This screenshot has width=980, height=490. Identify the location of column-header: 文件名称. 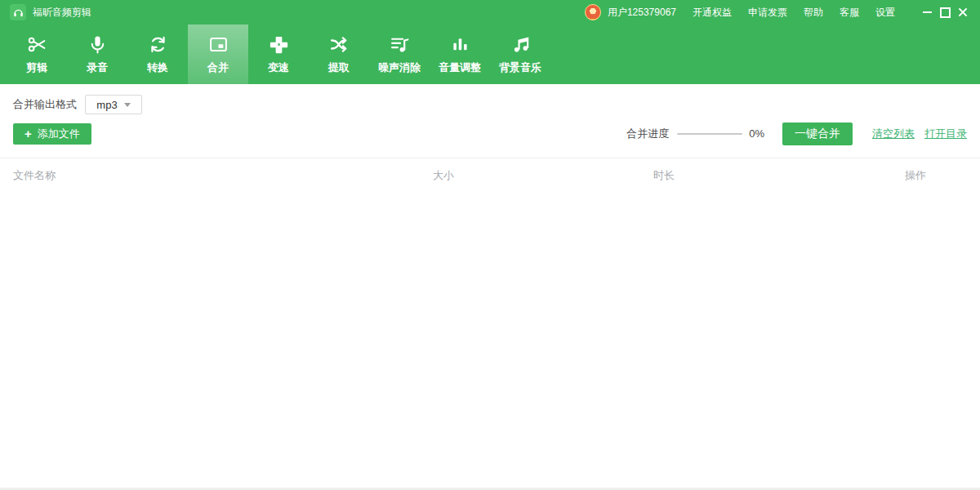
(34, 176).